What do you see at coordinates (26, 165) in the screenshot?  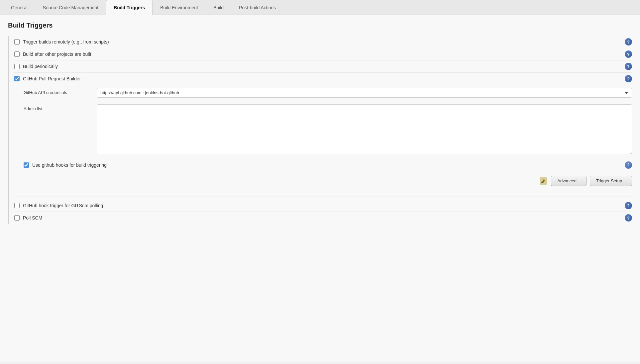 I see `use-hooks-checkbox` at bounding box center [26, 165].